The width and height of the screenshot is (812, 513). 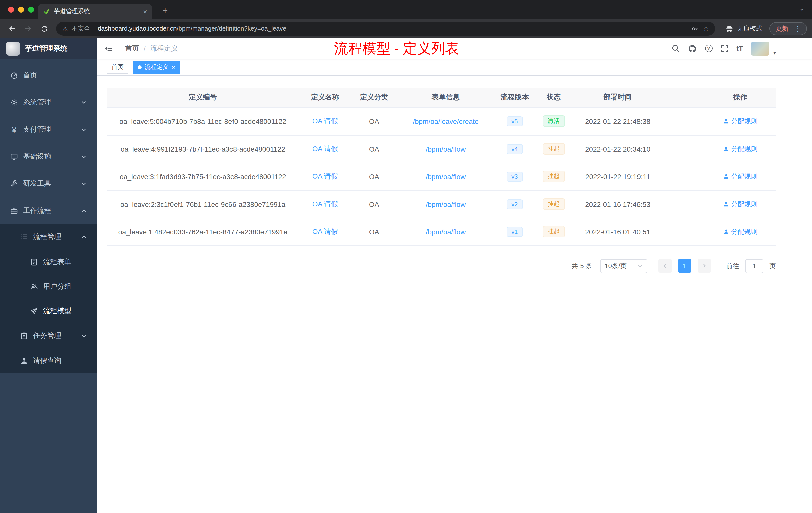 I want to click on form-link: /bpm/oa/leave/create, so click(x=446, y=121).